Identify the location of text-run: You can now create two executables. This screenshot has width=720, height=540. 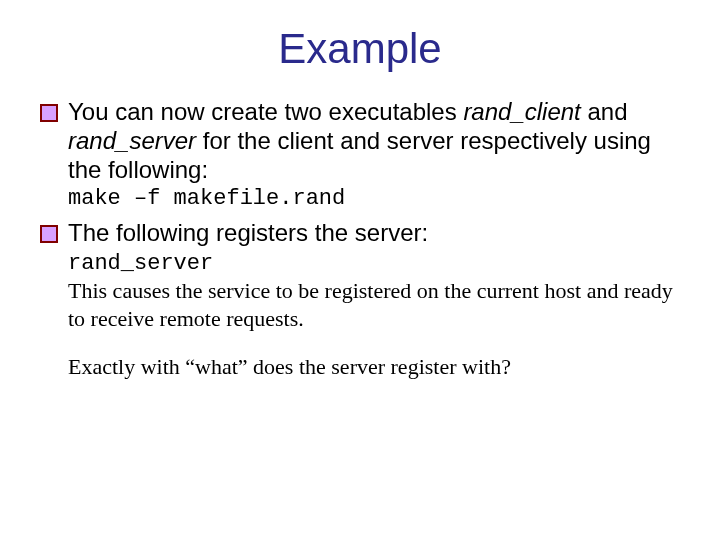
(266, 112).